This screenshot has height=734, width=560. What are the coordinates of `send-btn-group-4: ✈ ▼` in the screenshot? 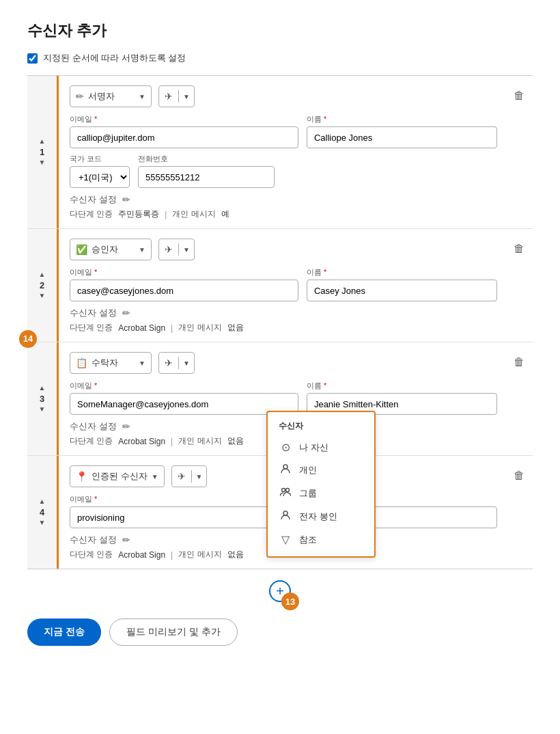 It's located at (190, 476).